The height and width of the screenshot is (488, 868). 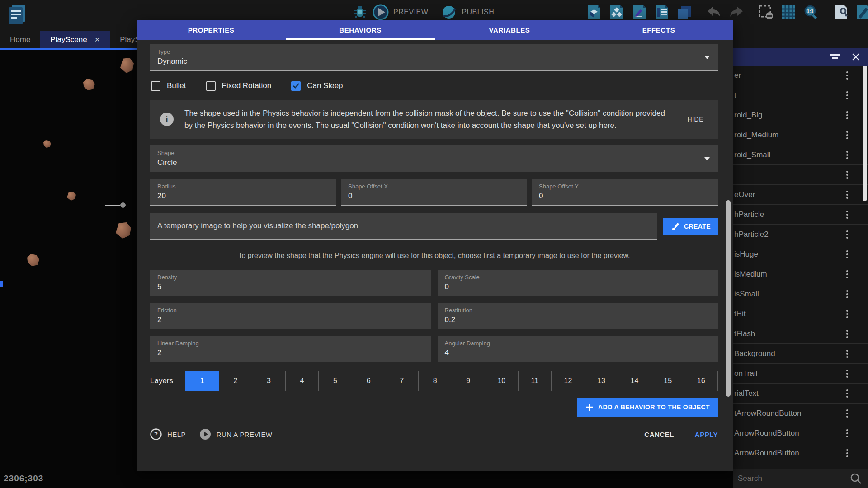 What do you see at coordinates (801, 374) in the screenshot?
I see `object-list-item: onTrail` at bounding box center [801, 374].